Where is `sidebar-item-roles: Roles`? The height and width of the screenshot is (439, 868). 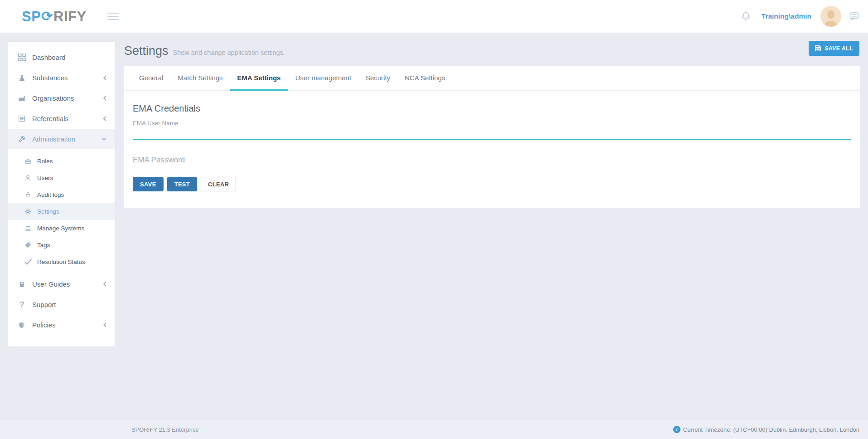 sidebar-item-roles: Roles is located at coordinates (62, 161).